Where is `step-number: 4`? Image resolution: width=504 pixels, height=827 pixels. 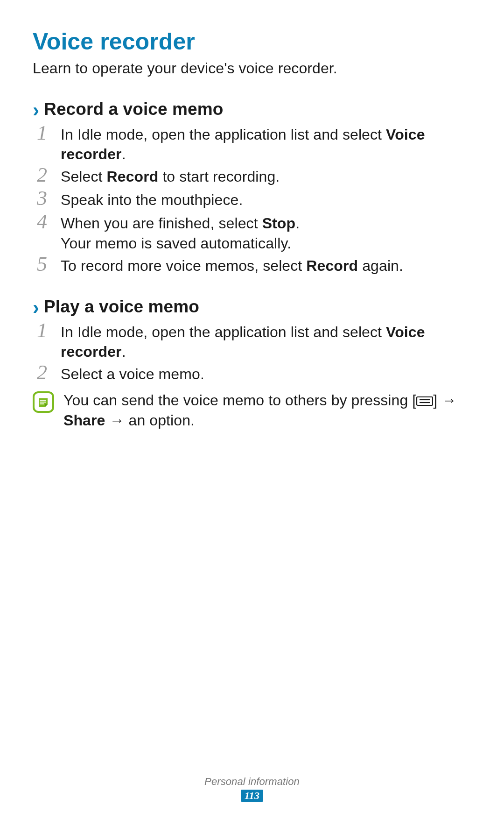 step-number: 4 is located at coordinates (42, 222).